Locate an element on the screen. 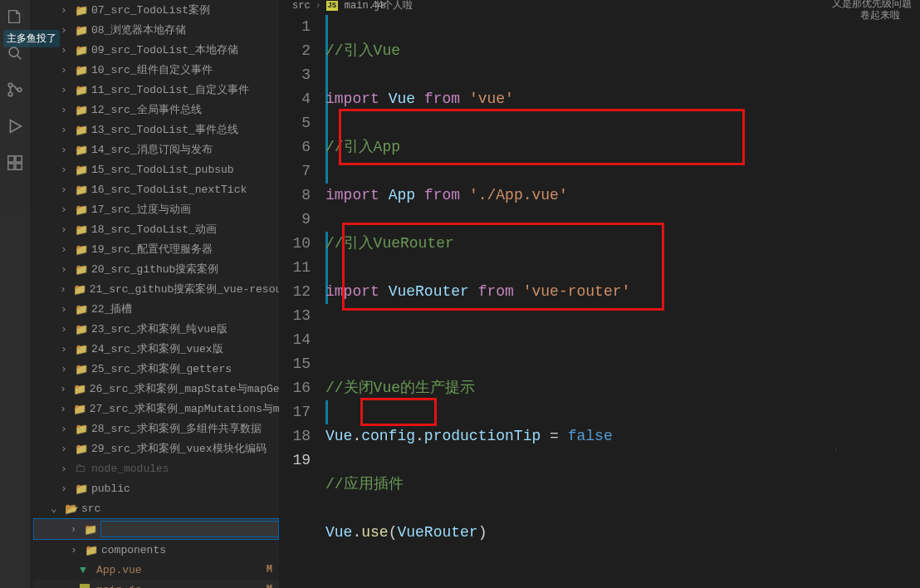  new-folder-input is located at coordinates (189, 529).